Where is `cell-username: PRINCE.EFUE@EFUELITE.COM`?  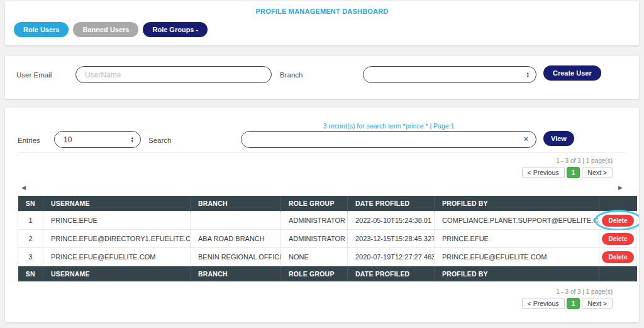 cell-username: PRINCE.EFUE@EFUELITE.COM is located at coordinates (117, 257).